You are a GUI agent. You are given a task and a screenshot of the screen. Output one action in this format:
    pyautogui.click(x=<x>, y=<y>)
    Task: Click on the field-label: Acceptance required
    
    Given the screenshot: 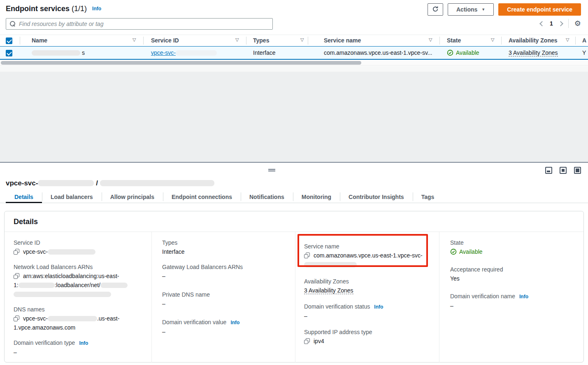 What is the action you would take?
    pyautogui.click(x=517, y=269)
    